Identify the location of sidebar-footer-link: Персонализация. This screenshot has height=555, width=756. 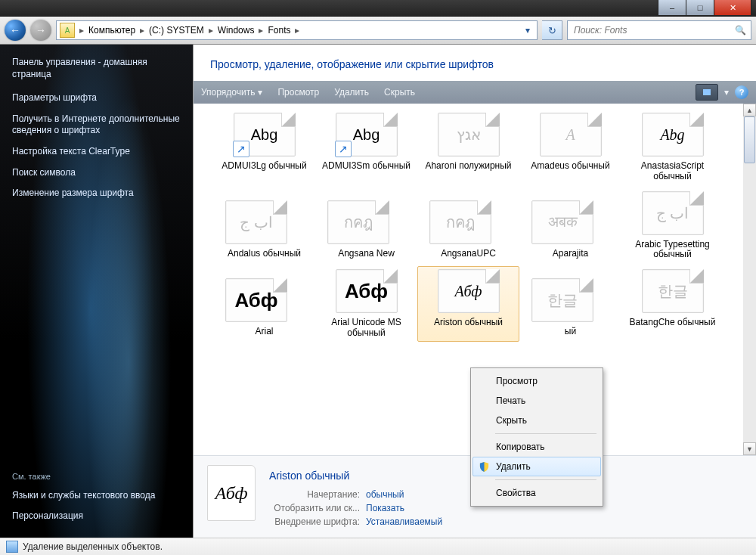
(97, 516).